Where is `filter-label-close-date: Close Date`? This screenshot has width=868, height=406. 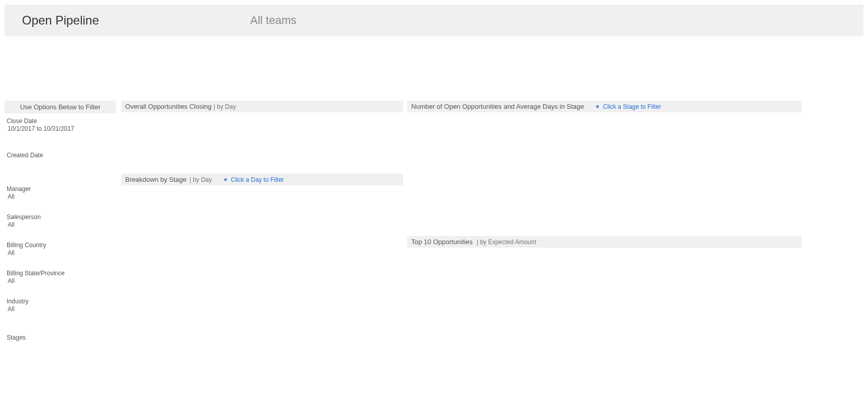 filter-label-close-date: Close Date is located at coordinates (60, 121).